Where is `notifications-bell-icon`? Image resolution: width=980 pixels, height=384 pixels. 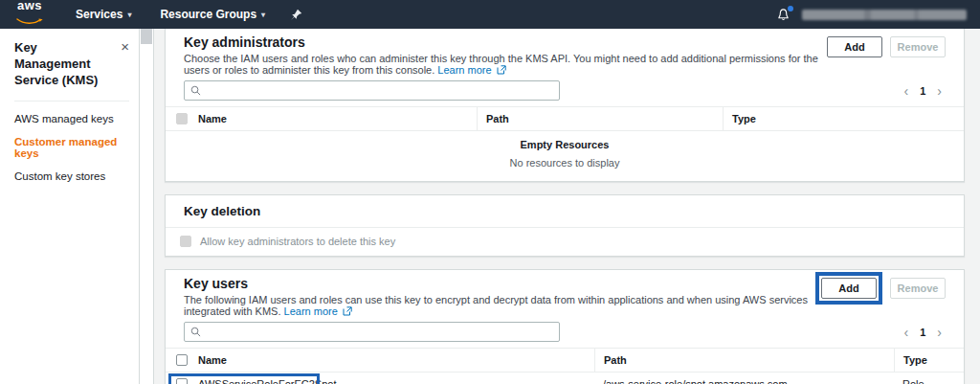
notifications-bell-icon is located at coordinates (783, 15).